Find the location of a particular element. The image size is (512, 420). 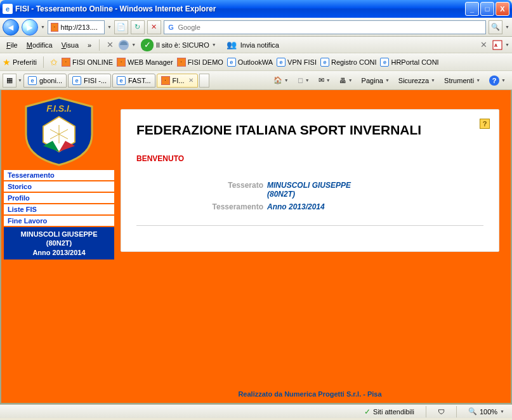

home-button: 🏠▼ is located at coordinates (281, 80).